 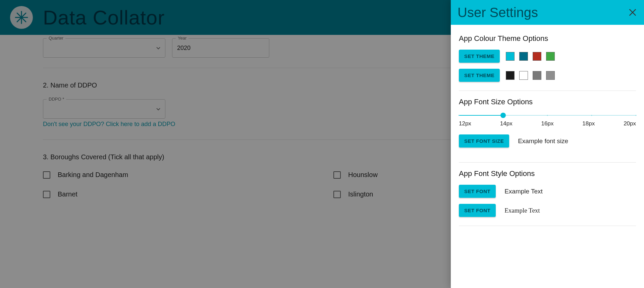 What do you see at coordinates (498, 13) in the screenshot?
I see `drawer-title: User Settings` at bounding box center [498, 13].